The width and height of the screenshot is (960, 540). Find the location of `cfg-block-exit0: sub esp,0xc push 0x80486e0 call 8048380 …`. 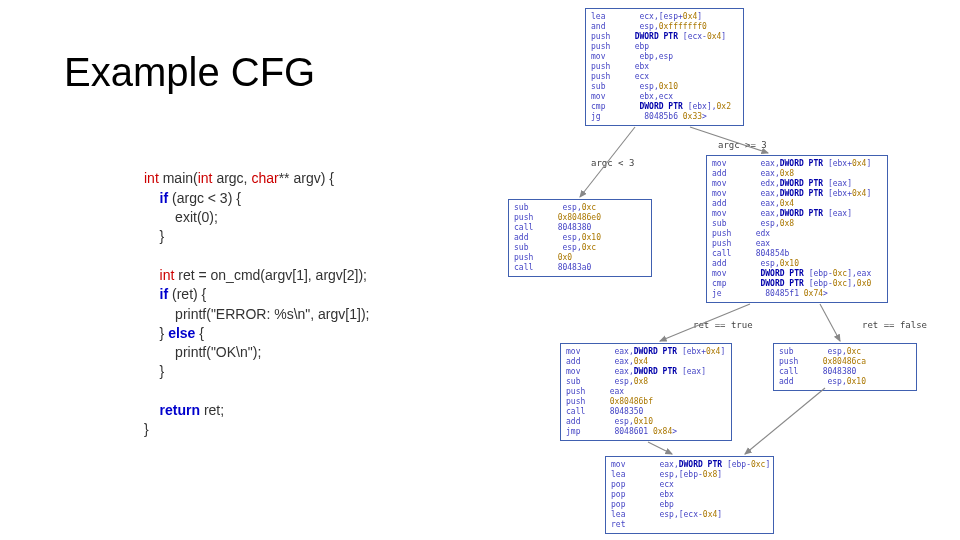

cfg-block-exit0: sub esp,0xc push 0x80486e0 call 8048380 … is located at coordinates (580, 238).